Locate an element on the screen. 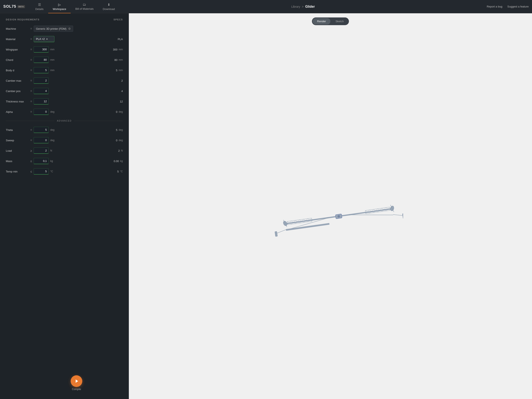  temp-min-eq: ≤ is located at coordinates (31, 171).